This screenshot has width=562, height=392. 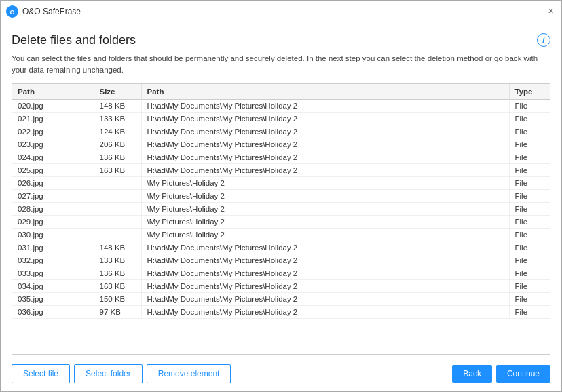 I want to click on select-file-button: Select file, so click(x=41, y=374).